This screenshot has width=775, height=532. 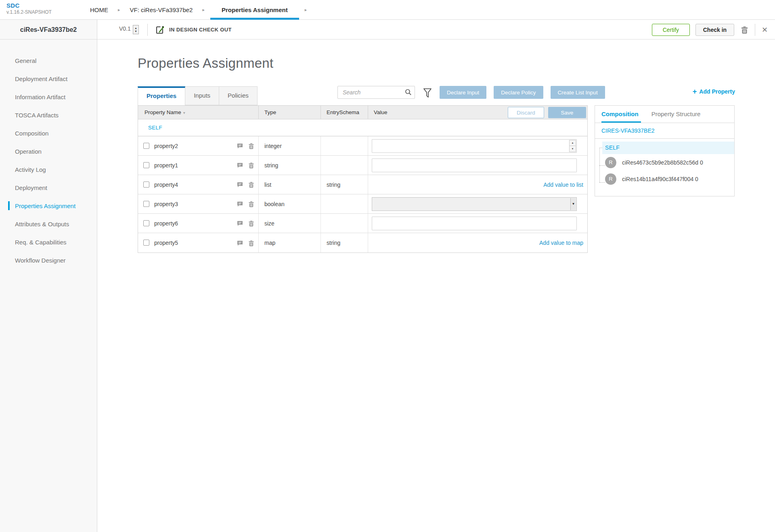 What do you see at coordinates (199, 223) in the screenshot?
I see `property-name-cell: property6` at bounding box center [199, 223].